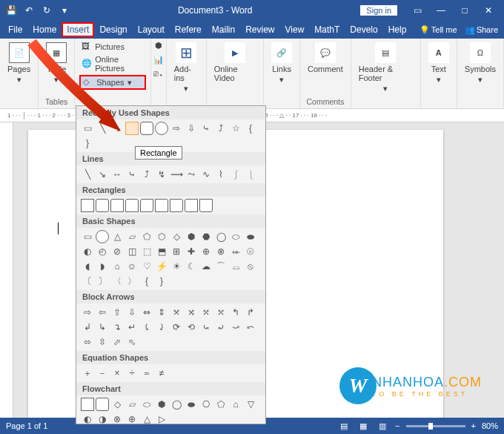 Image resolution: width=504 pixels, height=434 pixels. Describe the element at coordinates (87, 342) in the screenshot. I see `shape-arrow: ⬄` at that location.